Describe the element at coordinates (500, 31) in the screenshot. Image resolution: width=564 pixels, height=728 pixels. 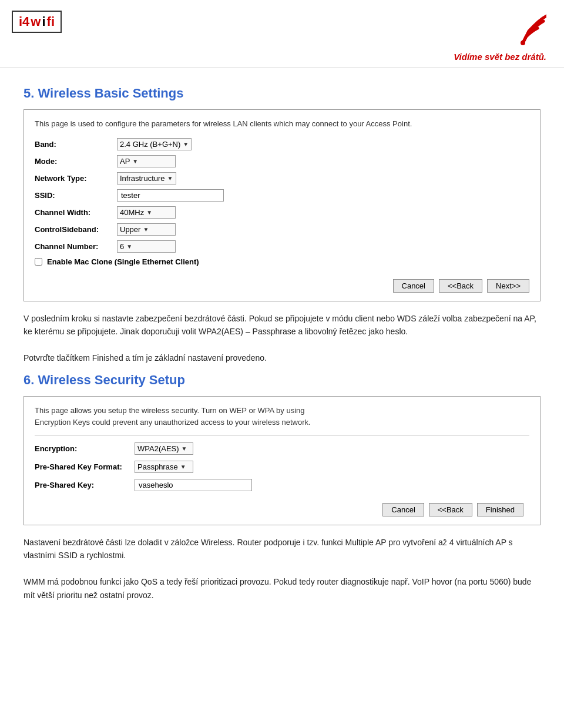
I see `signal-icon` at that location.